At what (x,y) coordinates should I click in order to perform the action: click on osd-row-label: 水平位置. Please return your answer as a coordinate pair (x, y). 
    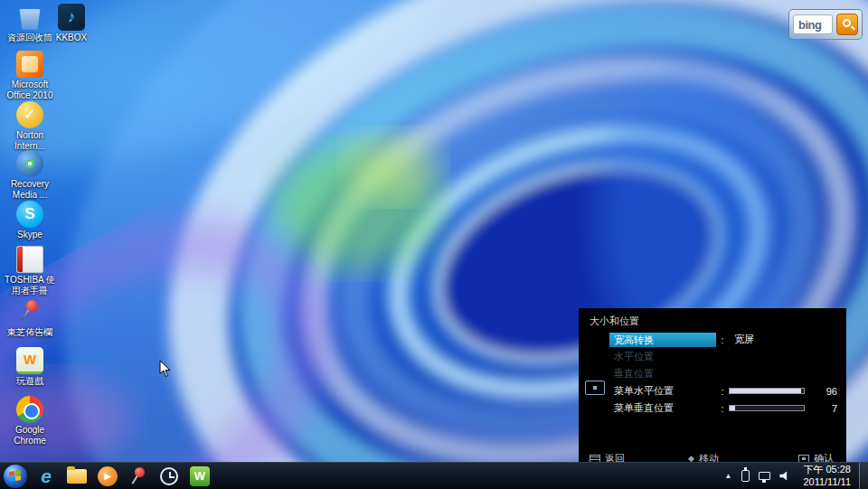
    Looking at the image, I should click on (663, 356).